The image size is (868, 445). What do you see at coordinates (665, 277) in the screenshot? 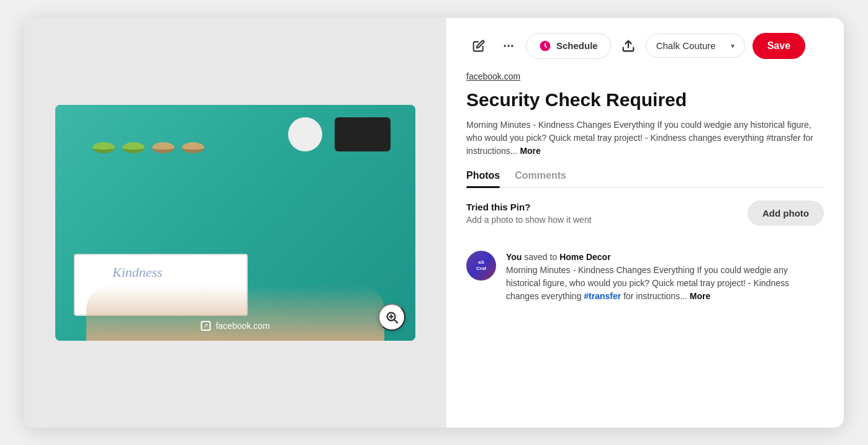
I see `activity-content: You saved to Home Decor Morning Minutes …` at bounding box center [665, 277].